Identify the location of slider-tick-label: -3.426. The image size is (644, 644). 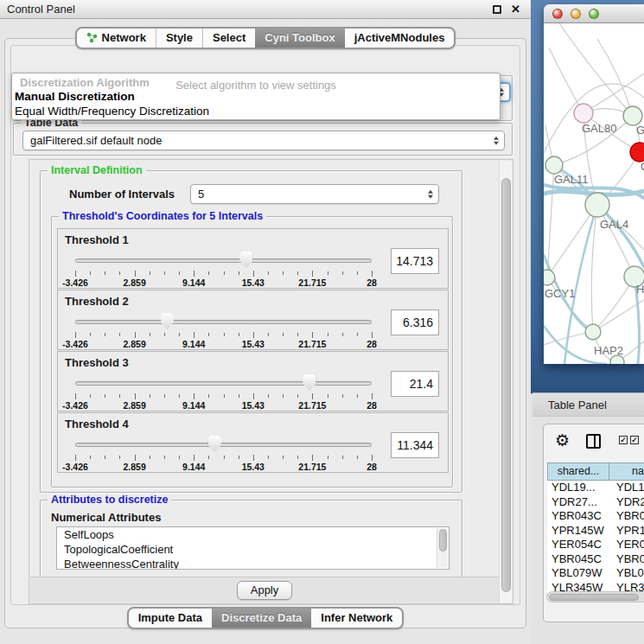
(75, 467).